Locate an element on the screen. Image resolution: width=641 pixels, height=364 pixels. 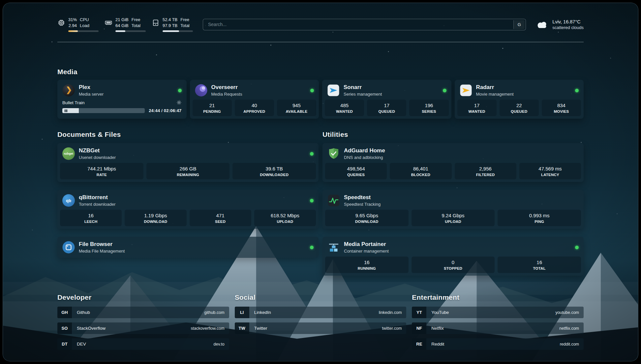
stat-label: DOWNLOAD is located at coordinates (156, 222).